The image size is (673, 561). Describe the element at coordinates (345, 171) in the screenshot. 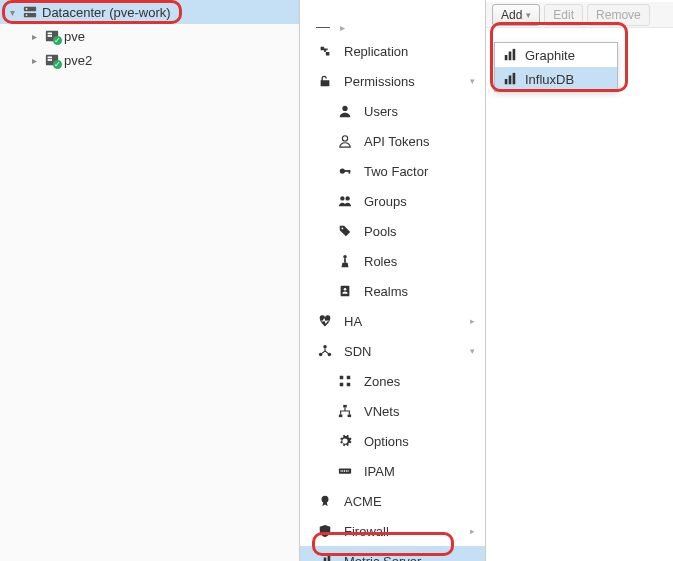

I see `key-icon` at that location.